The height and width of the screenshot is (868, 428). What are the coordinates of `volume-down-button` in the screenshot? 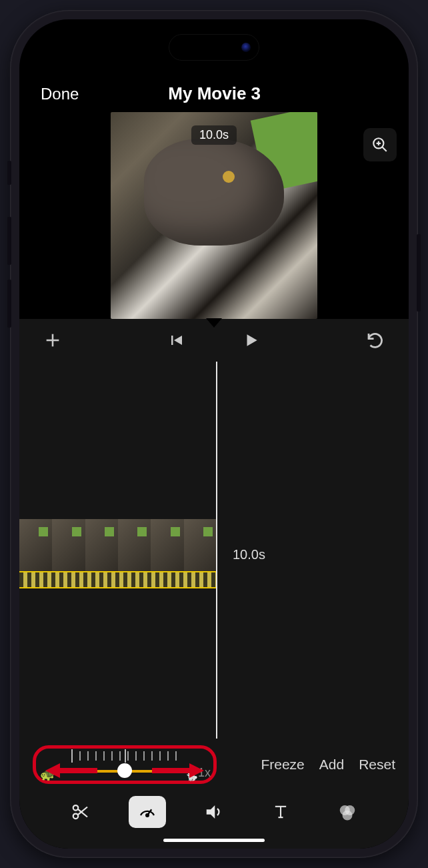 It's located at (9, 304).